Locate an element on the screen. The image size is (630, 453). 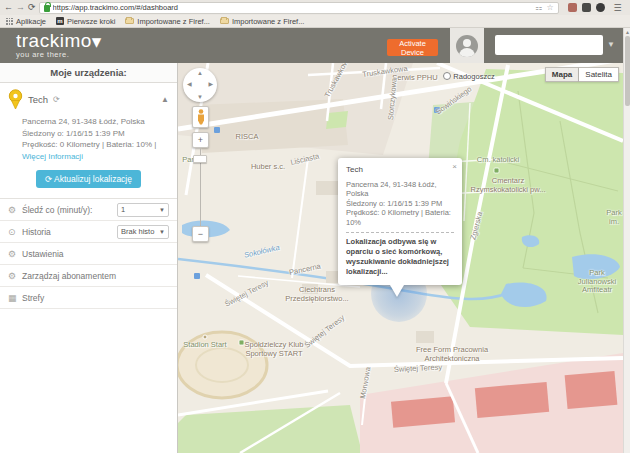
menu-label: Zarządzaj abonamentem is located at coordinates (96, 276).